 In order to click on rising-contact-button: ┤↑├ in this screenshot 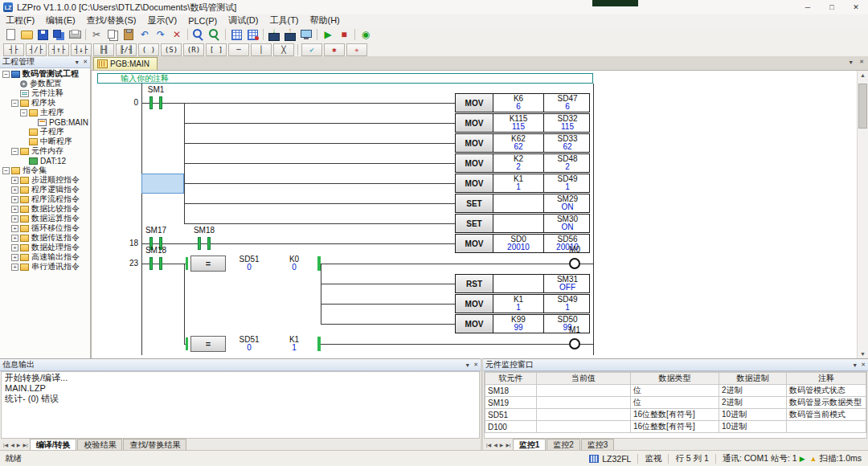, I will do `click(59, 50)`.